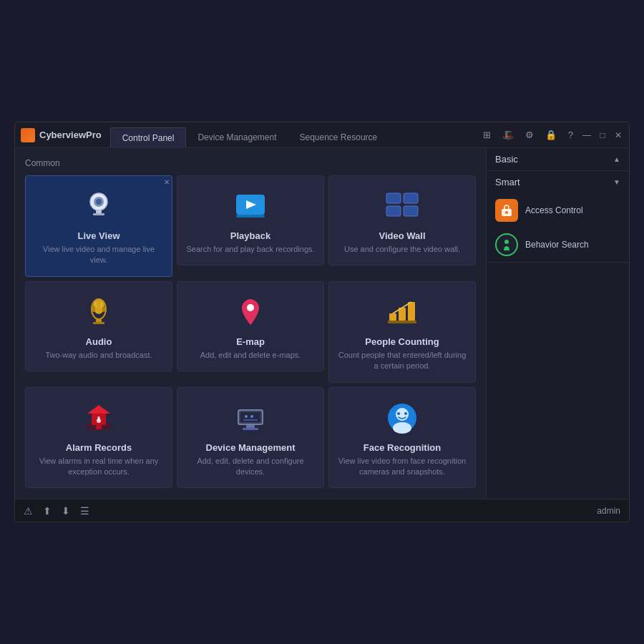  What do you see at coordinates (250, 249) in the screenshot?
I see `playback-desc: Search for and play back recordings.` at bounding box center [250, 249].